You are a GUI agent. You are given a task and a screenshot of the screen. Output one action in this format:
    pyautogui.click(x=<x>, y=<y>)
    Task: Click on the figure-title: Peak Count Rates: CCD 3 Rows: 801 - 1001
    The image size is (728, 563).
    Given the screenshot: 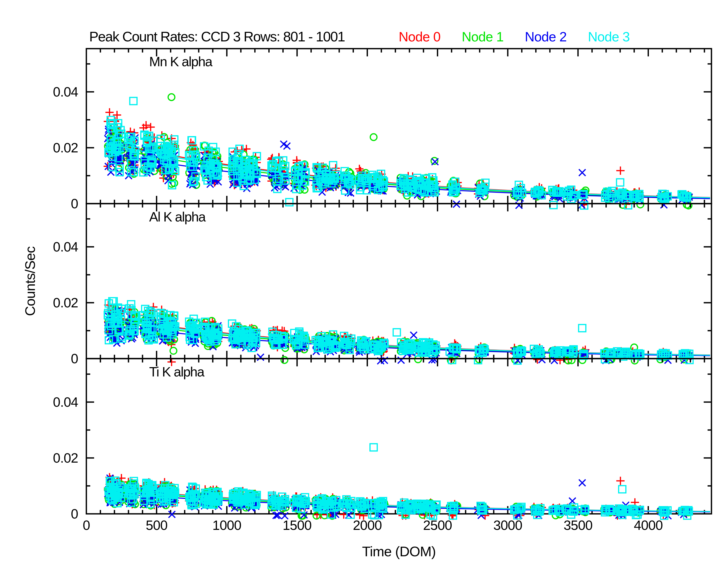 What is the action you would take?
    pyautogui.click(x=217, y=37)
    